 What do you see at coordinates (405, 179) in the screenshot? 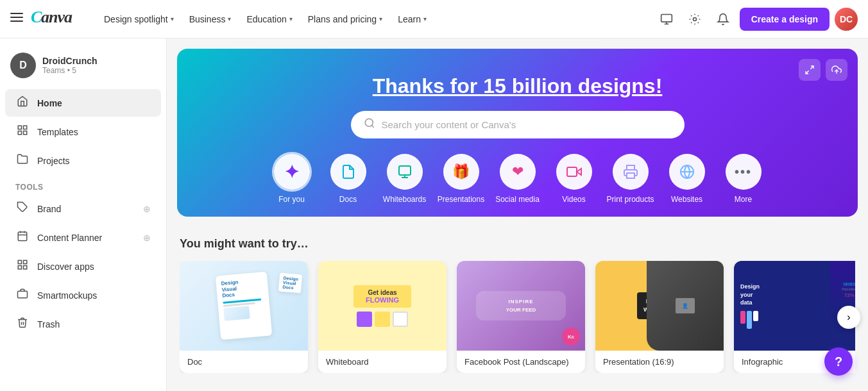
I see `category-whiteboards: Whiteboards` at bounding box center [405, 179].